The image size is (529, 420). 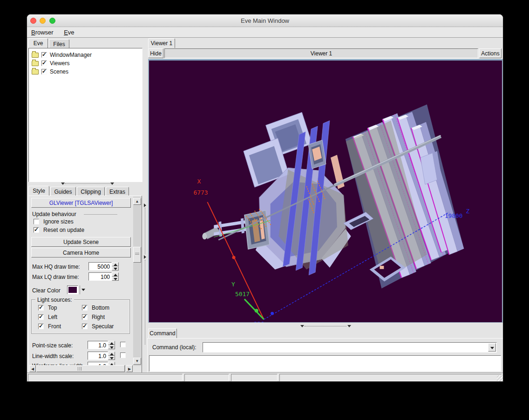 I want to click on left-horizontal-splitter, so click(x=85, y=183).